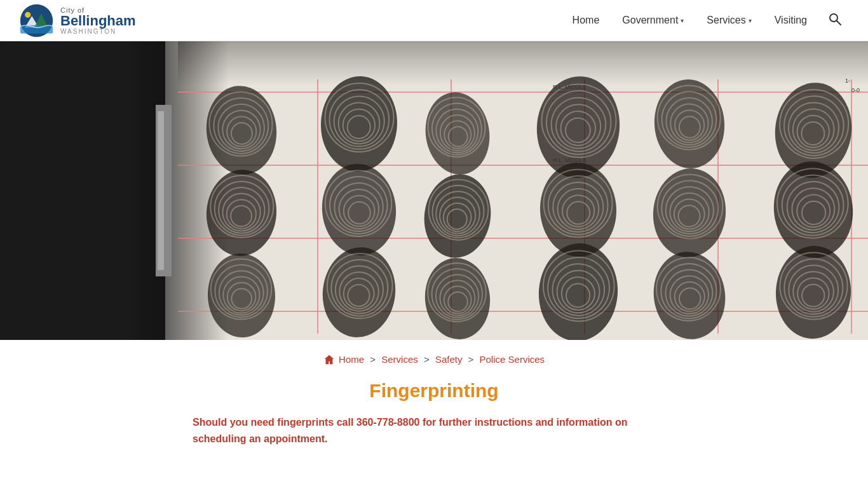 This screenshot has width=868, height=488. I want to click on nav-government-label: Government, so click(650, 20).